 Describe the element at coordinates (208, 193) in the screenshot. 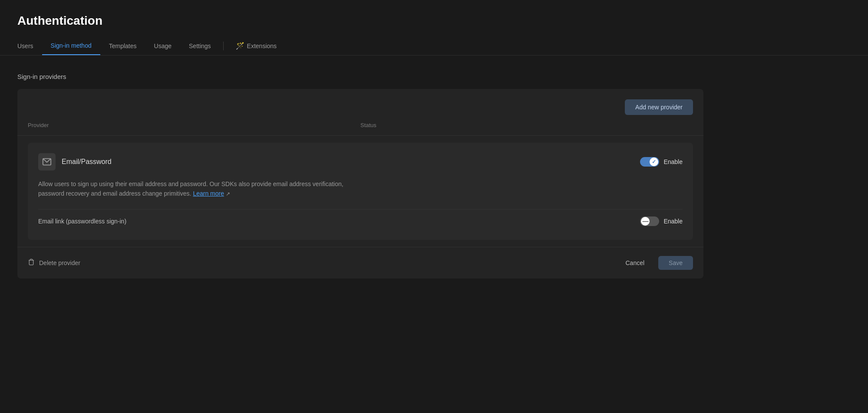

I see `learn-more-link: Learn more` at that location.